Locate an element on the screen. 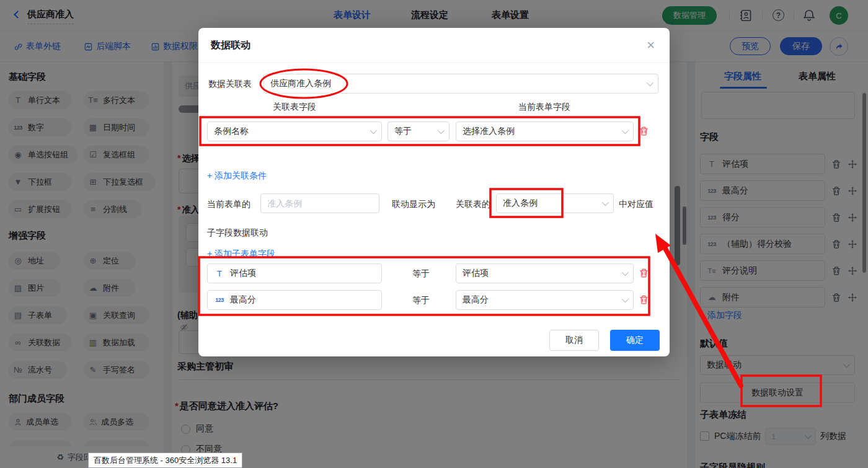  add-condition-link: + 添加关联条件 is located at coordinates (237, 176).